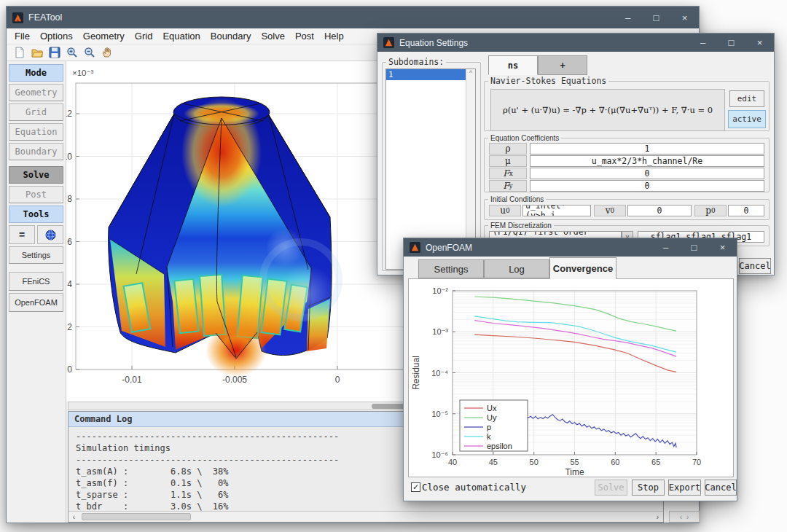  Describe the element at coordinates (36, 112) in the screenshot. I see `sidebar-item-grid: Grid` at that location.